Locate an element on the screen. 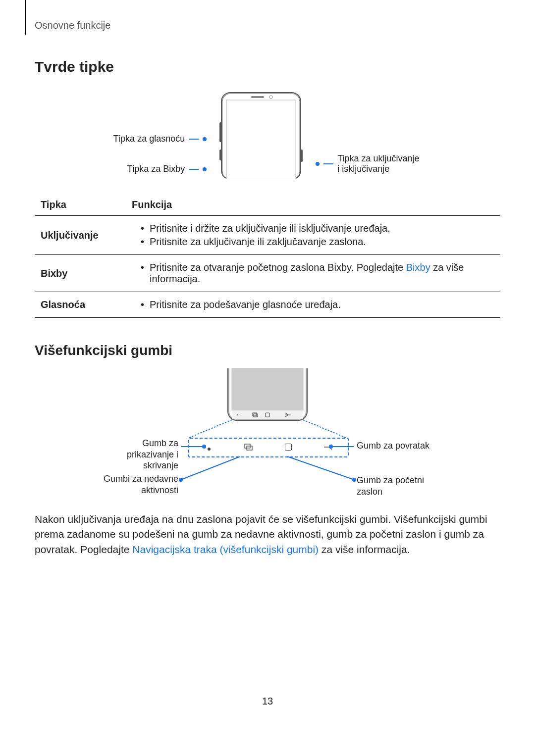 The image size is (535, 756). page-number: 13 is located at coordinates (268, 701).